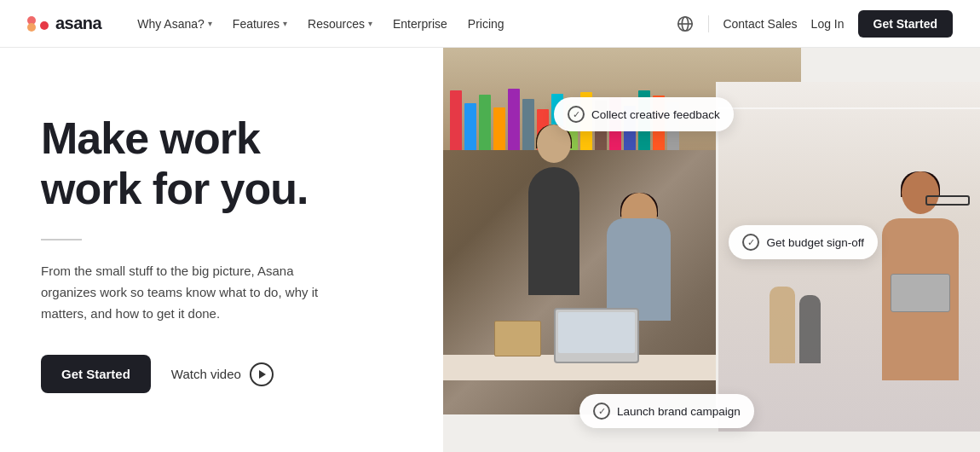 The height and width of the screenshot is (452, 980). What do you see at coordinates (490, 24) in the screenshot?
I see `navbar: asana Why Asana? ▾ Features ▾ Resources …` at bounding box center [490, 24].